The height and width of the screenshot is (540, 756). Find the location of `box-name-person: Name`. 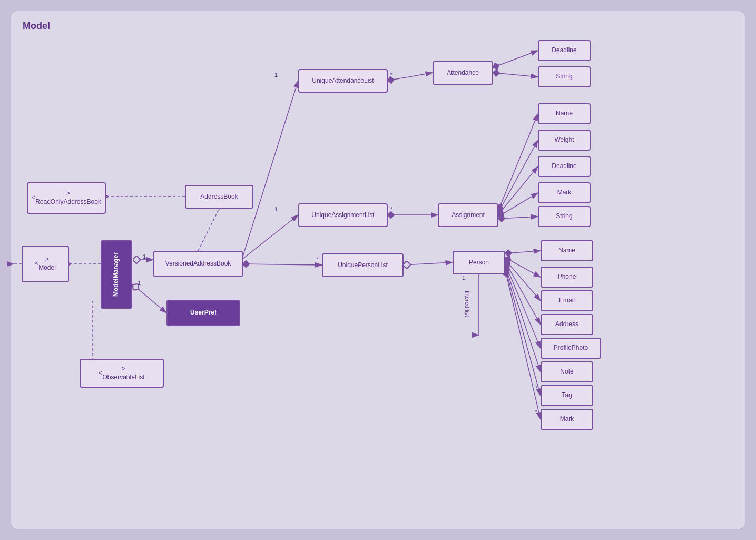

box-name-person: Name is located at coordinates (567, 251).